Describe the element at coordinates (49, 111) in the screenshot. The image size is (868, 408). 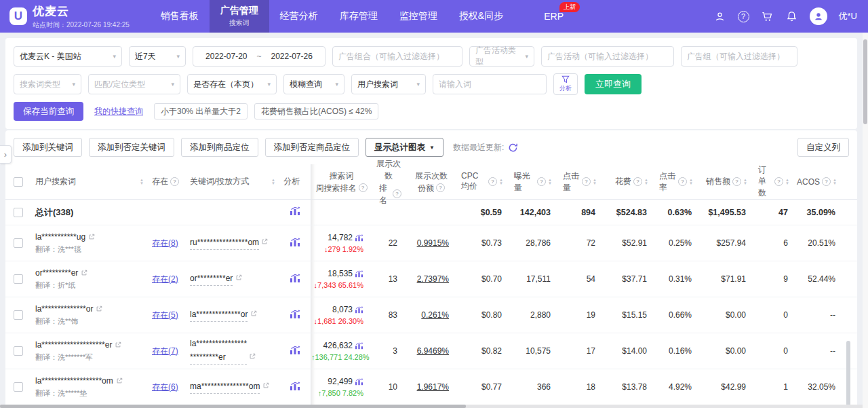
I see `save-query-button: 保存当前查询` at that location.